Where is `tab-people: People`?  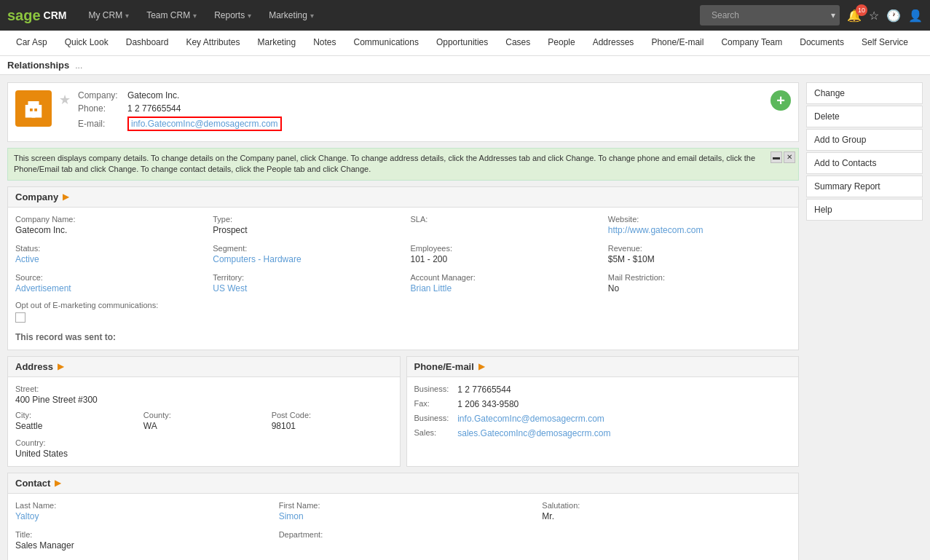 tab-people: People is located at coordinates (561, 43).